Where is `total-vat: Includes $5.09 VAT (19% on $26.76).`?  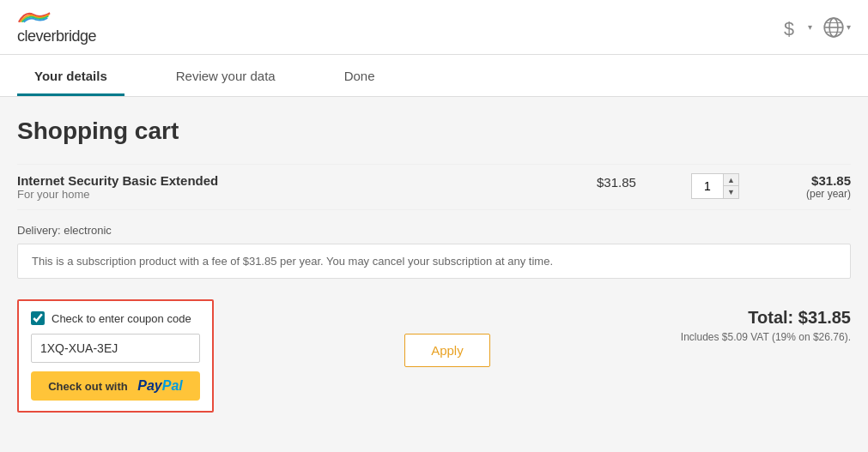
total-vat: Includes $5.09 VAT (19% on $26.76). is located at coordinates (766, 337).